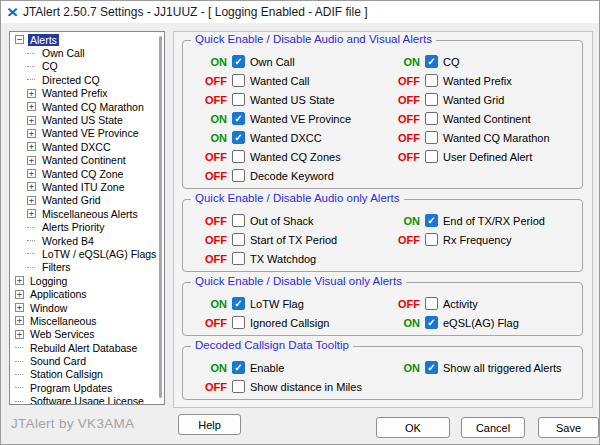 This screenshot has height=445, width=600. What do you see at coordinates (87, 320) in the screenshot?
I see `tree-item-miscellaneous: + Miscellaneous` at bounding box center [87, 320].